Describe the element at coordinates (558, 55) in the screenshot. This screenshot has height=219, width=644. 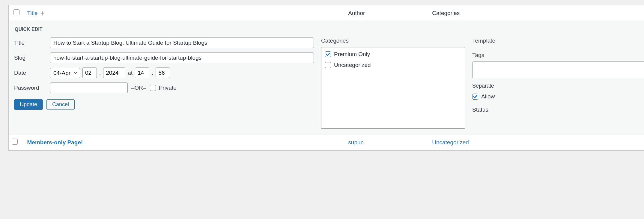
I see `tags-heading: Tags` at that location.